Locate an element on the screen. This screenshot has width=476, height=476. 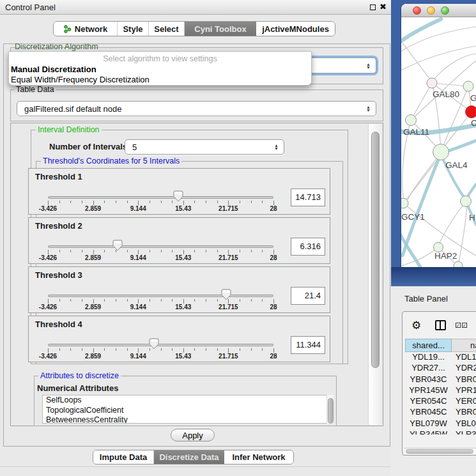
table-row: YPR145WYPR1 is located at coordinates (441, 391).